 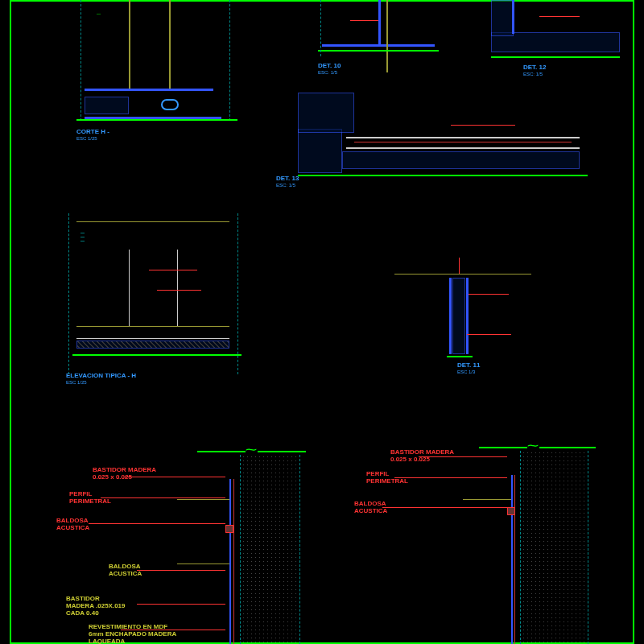 I want to click on detail-elevacion: ———, so click(x=153, y=299).